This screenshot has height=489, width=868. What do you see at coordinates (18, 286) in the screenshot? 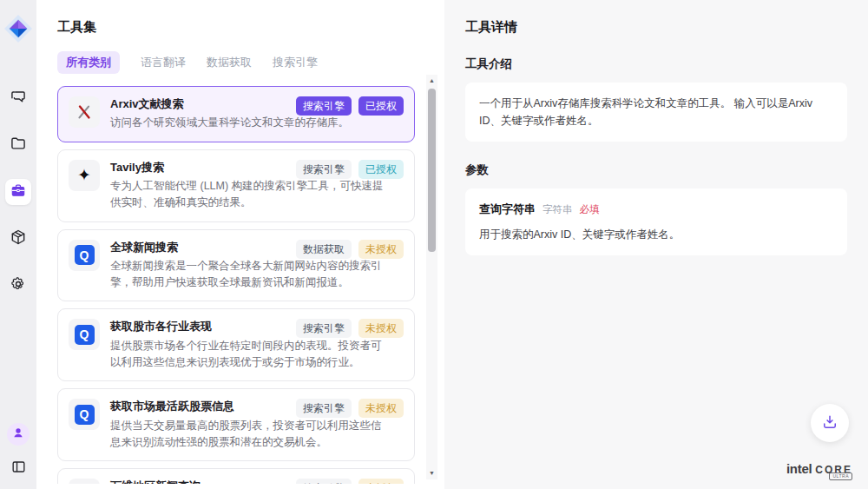
I see `gear-icon` at bounding box center [18, 286].